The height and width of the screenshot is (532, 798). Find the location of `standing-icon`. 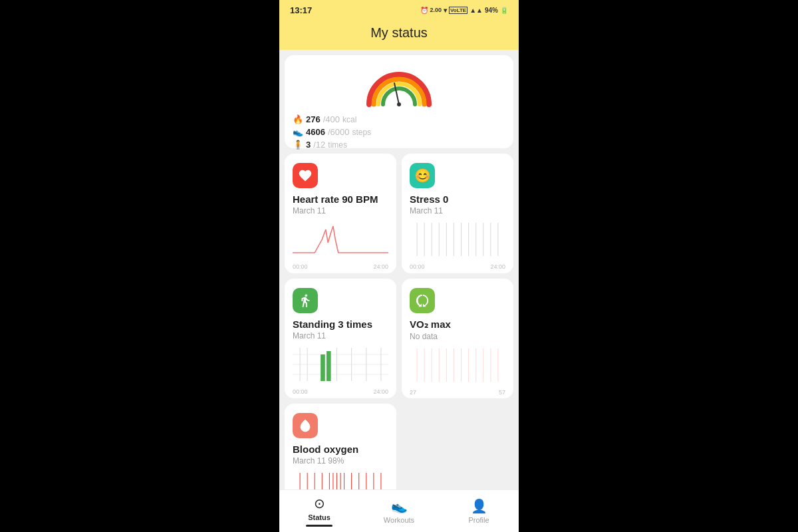

standing-icon is located at coordinates (305, 301).